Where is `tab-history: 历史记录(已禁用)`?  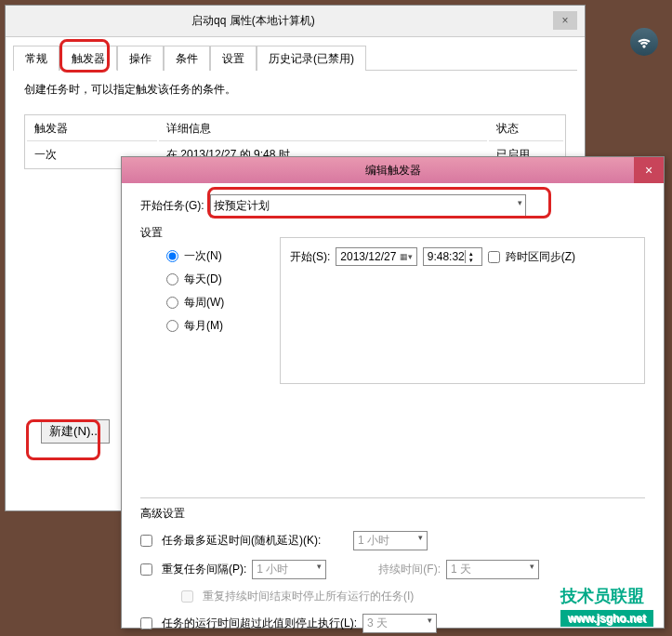 tab-history: 历史记录(已禁用) is located at coordinates (311, 58).